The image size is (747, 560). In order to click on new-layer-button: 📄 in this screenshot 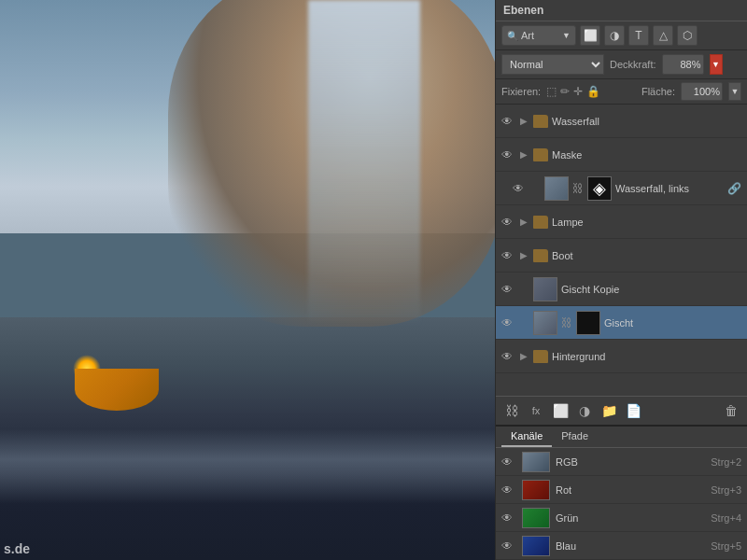, I will do `click(633, 411)`.